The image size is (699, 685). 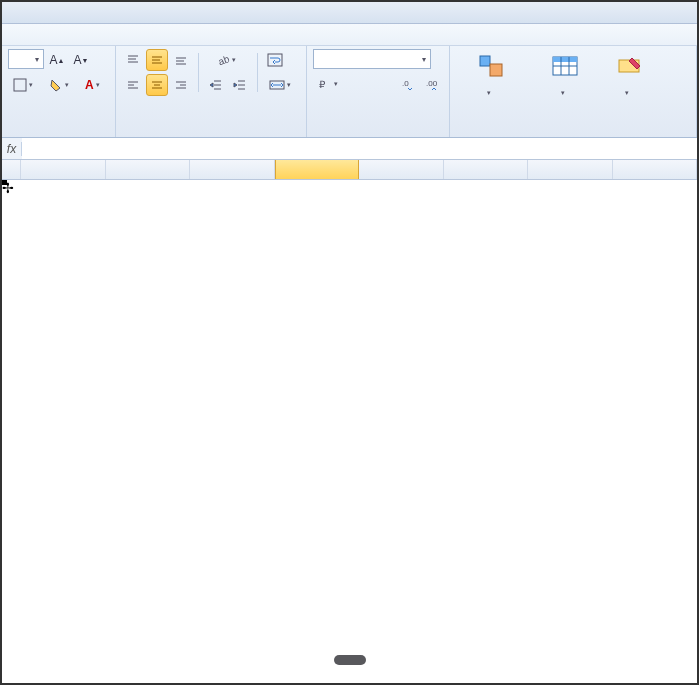 I want to click on merge-button: ▾, so click(x=282, y=85).